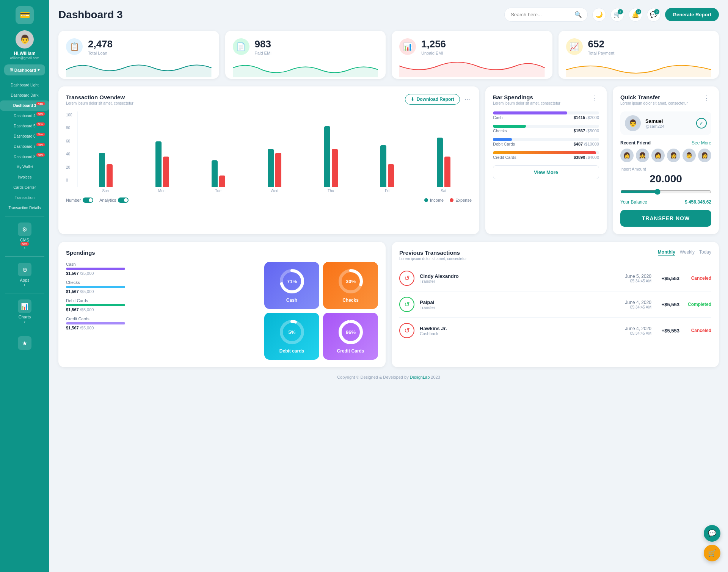 The height and width of the screenshot is (572, 728). Describe the element at coordinates (701, 143) in the screenshot. I see `see-more-link: See More` at that location.